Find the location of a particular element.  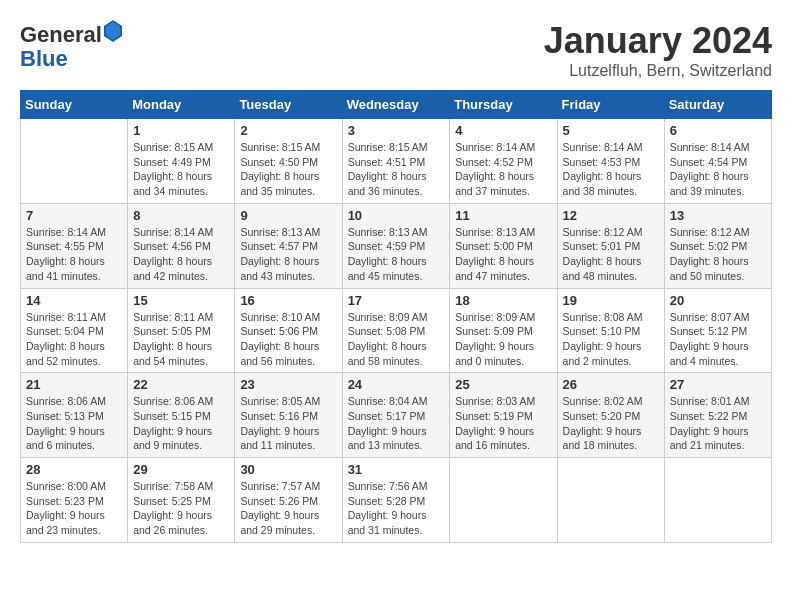

day-number: 9 is located at coordinates (288, 216).